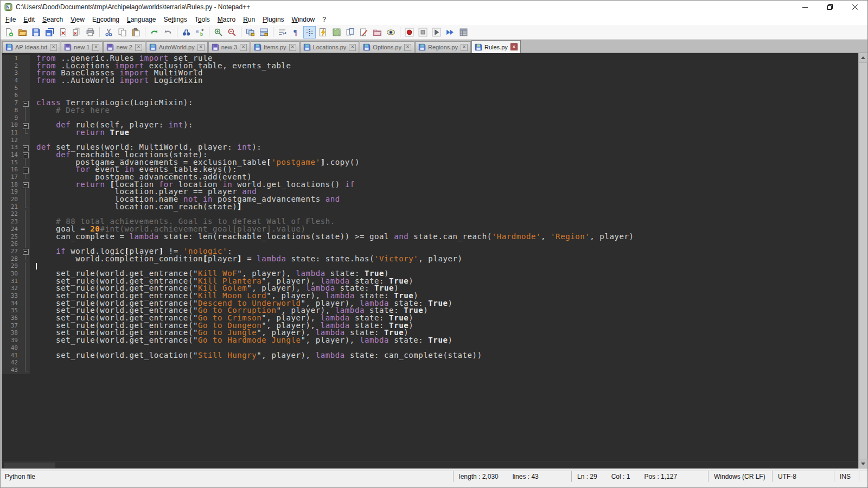  What do you see at coordinates (116, 81) in the screenshot?
I see `code-text: from ..AutoWorld import LogicMixin` at bounding box center [116, 81].